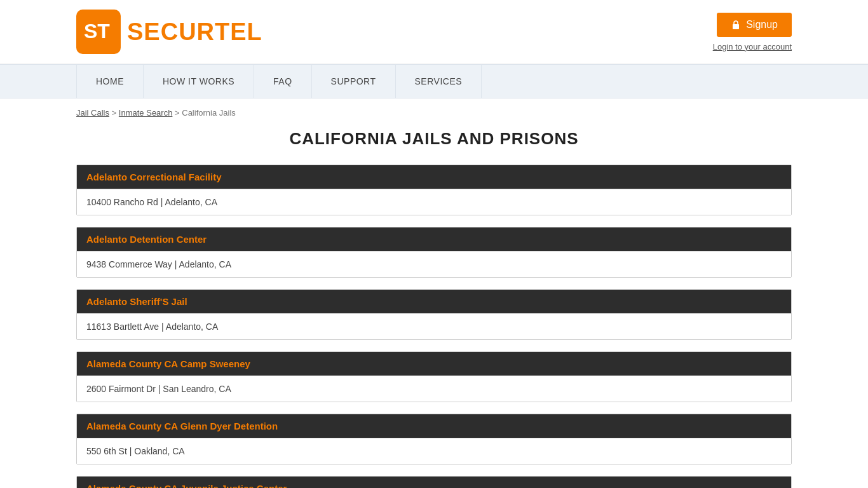  What do you see at coordinates (434, 190) in the screenshot?
I see `facility-card: Adelanto Correctional Facility10400 Ranc…` at bounding box center [434, 190].